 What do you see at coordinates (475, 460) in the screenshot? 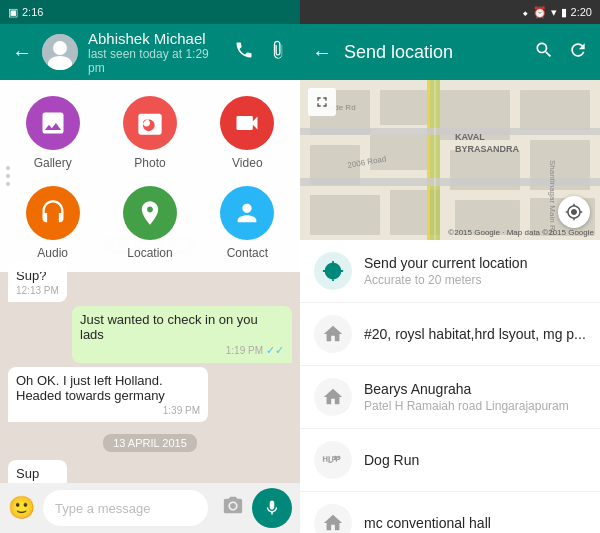
I see `location-4-name: Dog Run` at bounding box center [475, 460].